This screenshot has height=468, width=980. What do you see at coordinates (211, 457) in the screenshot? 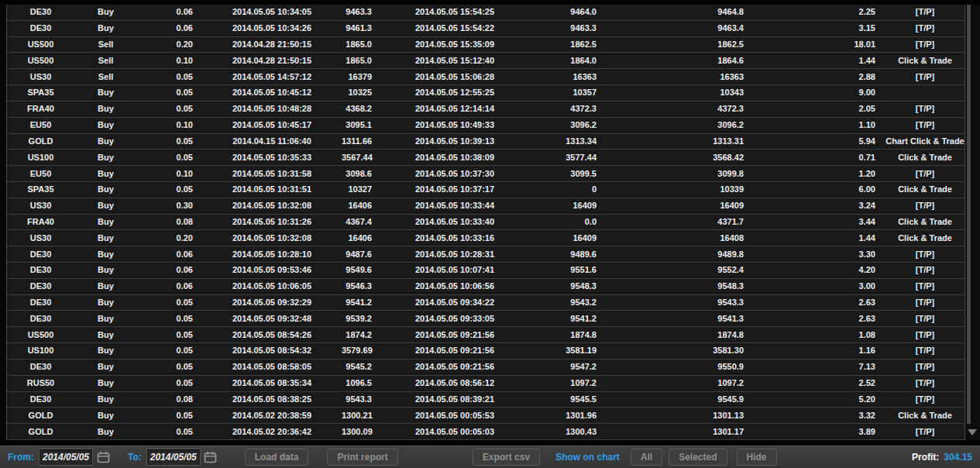
I see `to-calendar-button` at bounding box center [211, 457].